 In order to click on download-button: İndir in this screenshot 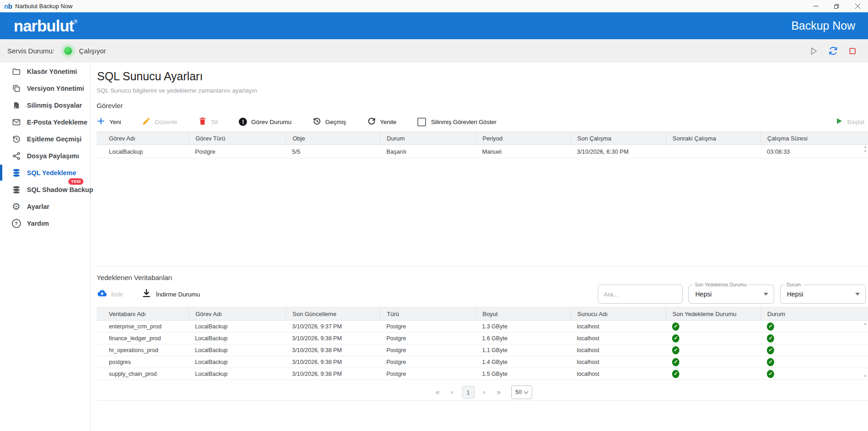, I will do `click(110, 294)`.